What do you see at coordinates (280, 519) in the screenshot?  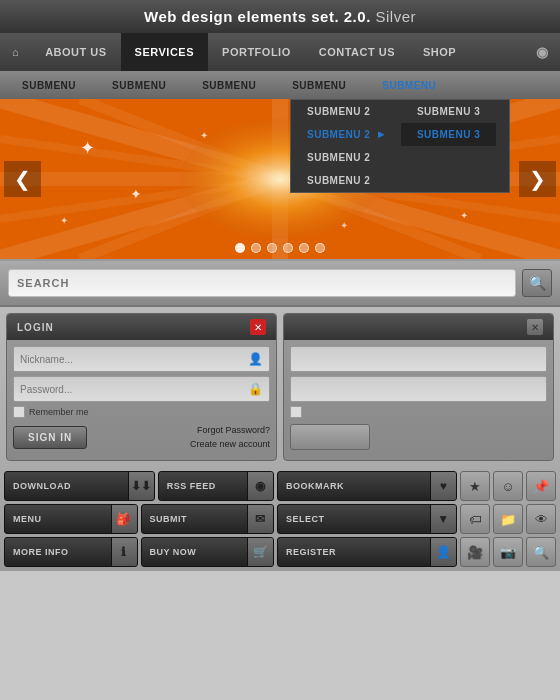 I see `button-row-2: MENU 🎒 SUBMIT ✉ SELECT ▼ 🏷 📁 👁` at bounding box center [280, 519].